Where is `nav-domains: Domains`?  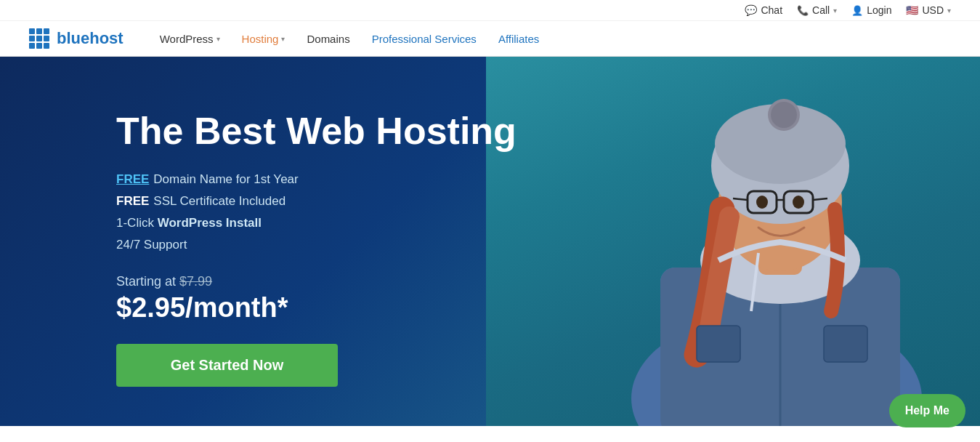 nav-domains: Domains is located at coordinates (328, 39).